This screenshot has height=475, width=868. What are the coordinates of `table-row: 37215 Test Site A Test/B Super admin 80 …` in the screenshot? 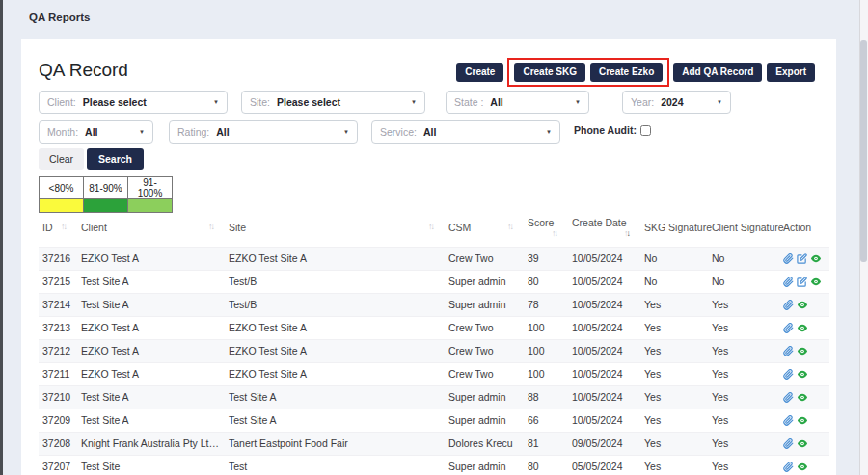 It's located at (434, 282).